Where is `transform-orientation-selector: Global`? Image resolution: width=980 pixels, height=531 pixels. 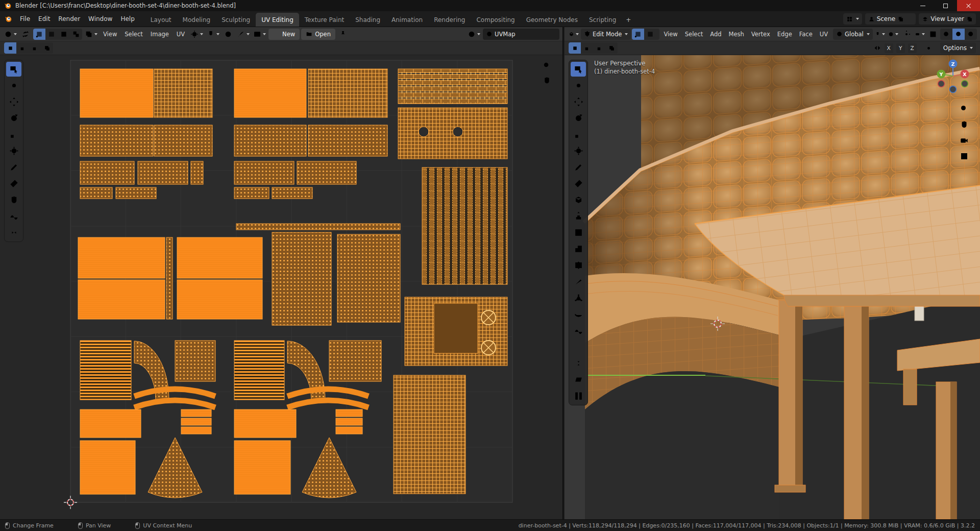
transform-orientation-selector: Global is located at coordinates (853, 34).